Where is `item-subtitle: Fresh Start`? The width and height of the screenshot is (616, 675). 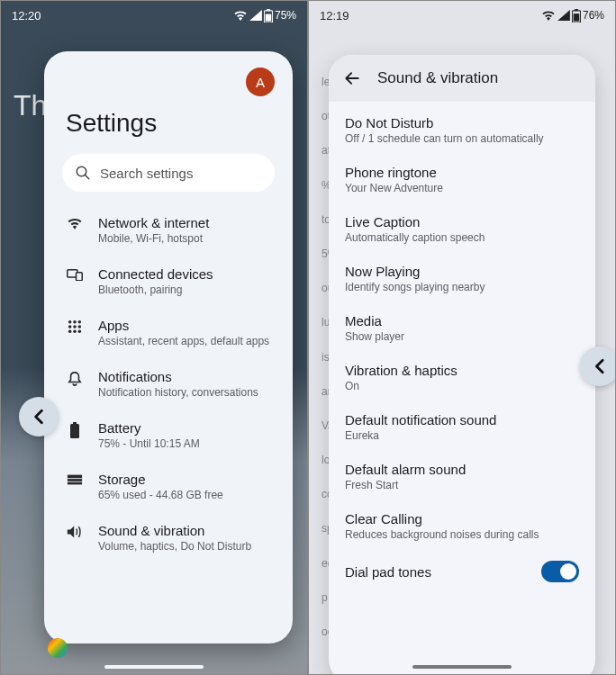 item-subtitle: Fresh Start is located at coordinates (405, 485).